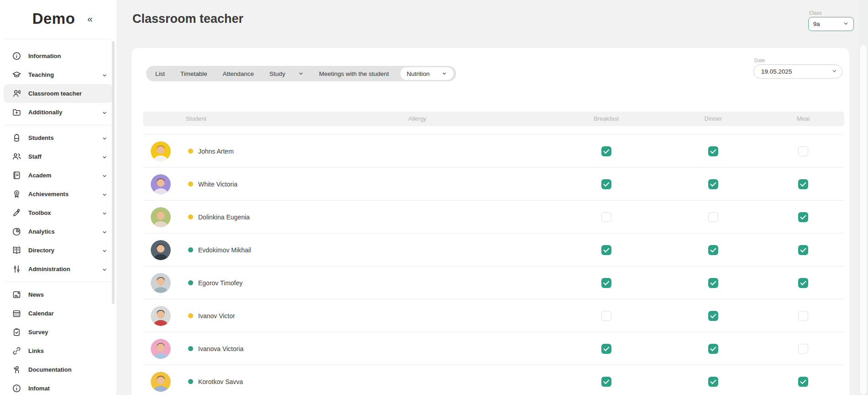  I want to click on info-icon, so click(16, 56).